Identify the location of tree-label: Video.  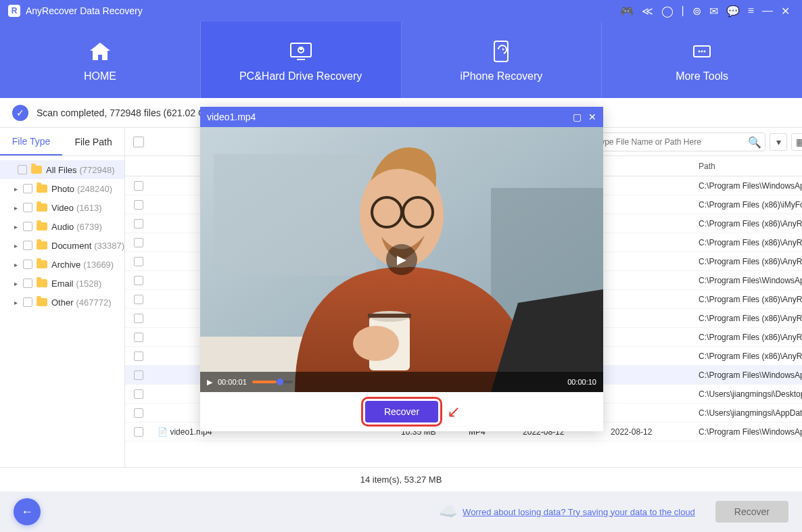
(62, 208).